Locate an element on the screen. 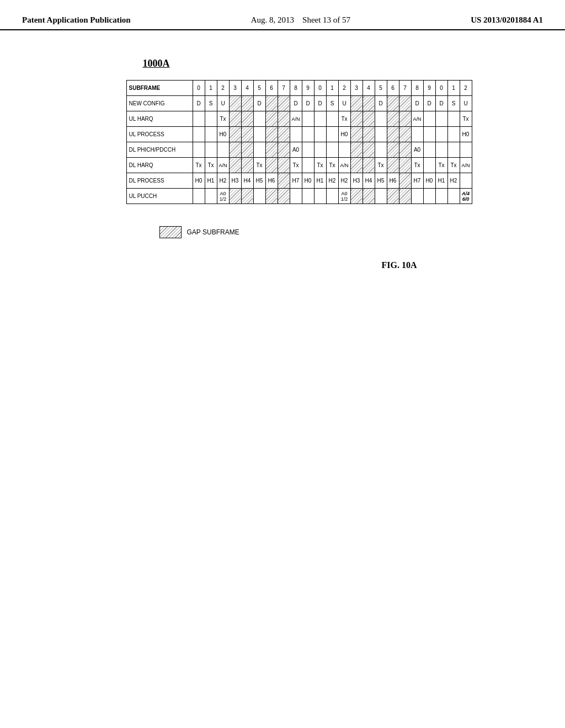 This screenshot has width=565, height=728. table-row-dl-process: DL PROCESS H0 H1 H2 H3 H4 H5 H6 H7 H0 H1… is located at coordinates (299, 181).